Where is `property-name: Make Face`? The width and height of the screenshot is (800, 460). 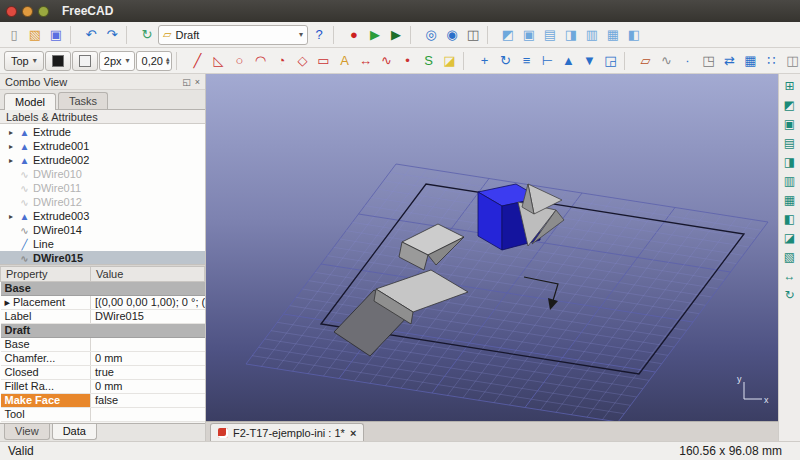 property-name: Make Face is located at coordinates (46, 400).